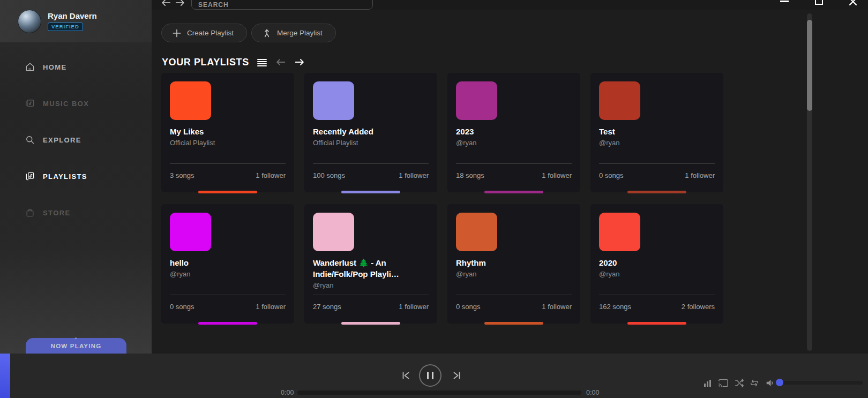 This screenshot has height=398, width=868. What do you see at coordinates (65, 27) in the screenshot?
I see `verified-badge: VERIFIED` at bounding box center [65, 27].